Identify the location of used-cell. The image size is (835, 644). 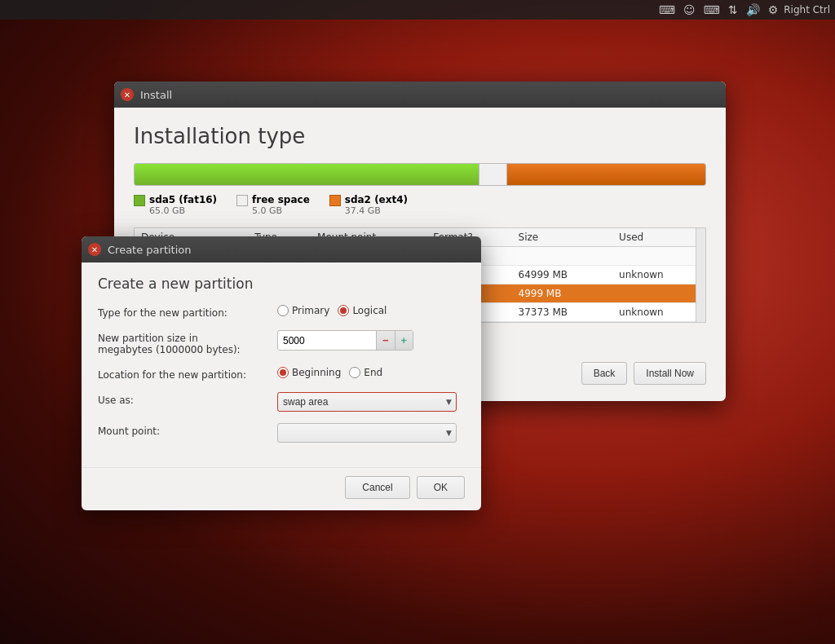
(659, 293).